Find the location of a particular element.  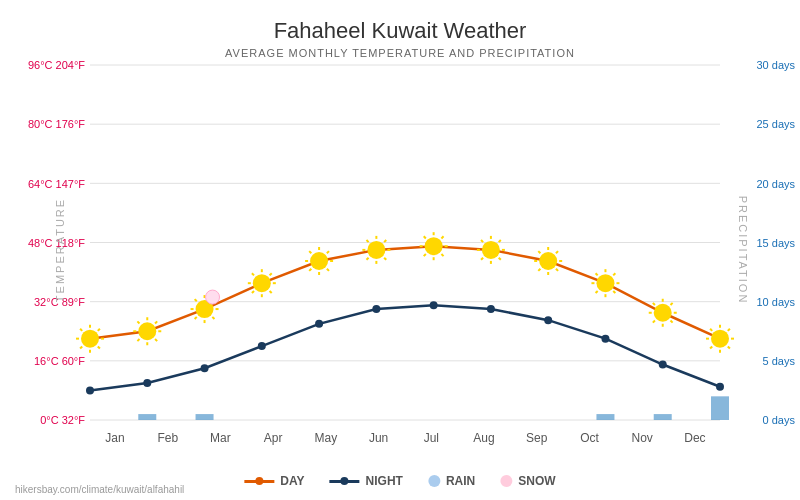

y-label-left: 80°C 176°F is located at coordinates (45, 124).